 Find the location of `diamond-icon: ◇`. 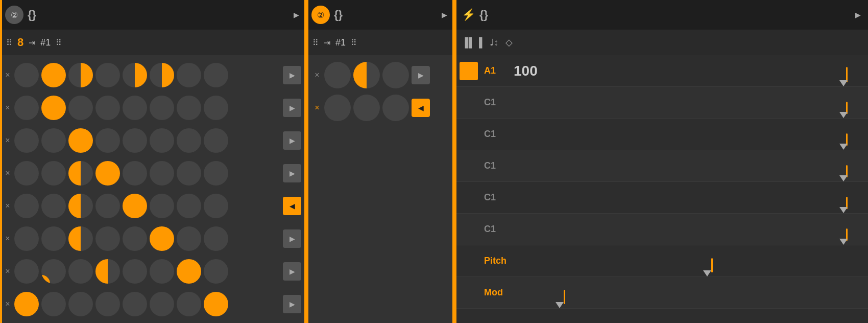

diamond-icon: ◇ is located at coordinates (509, 42).